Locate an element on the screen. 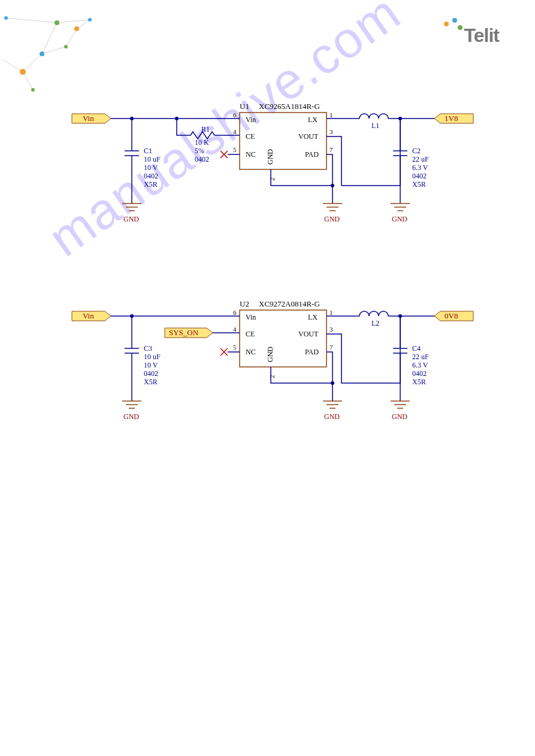  port-vin-label: Vin is located at coordinates (89, 119).